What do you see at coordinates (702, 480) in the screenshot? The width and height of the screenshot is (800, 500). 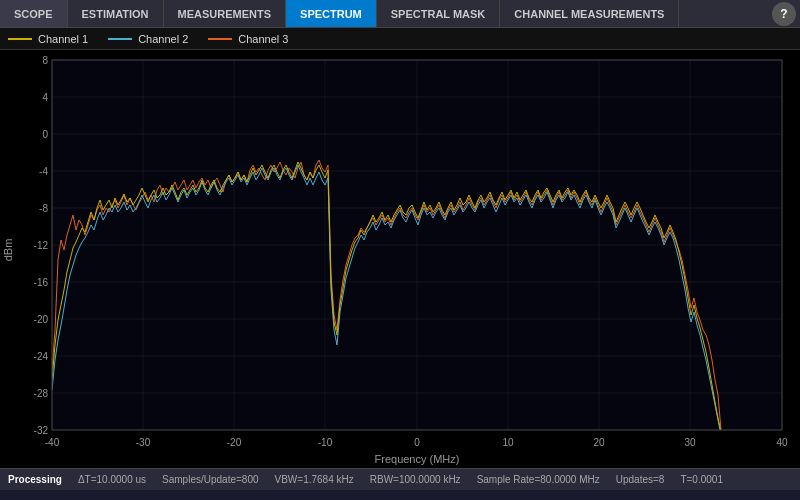 I see `t-status: T=0.0001` at bounding box center [702, 480].